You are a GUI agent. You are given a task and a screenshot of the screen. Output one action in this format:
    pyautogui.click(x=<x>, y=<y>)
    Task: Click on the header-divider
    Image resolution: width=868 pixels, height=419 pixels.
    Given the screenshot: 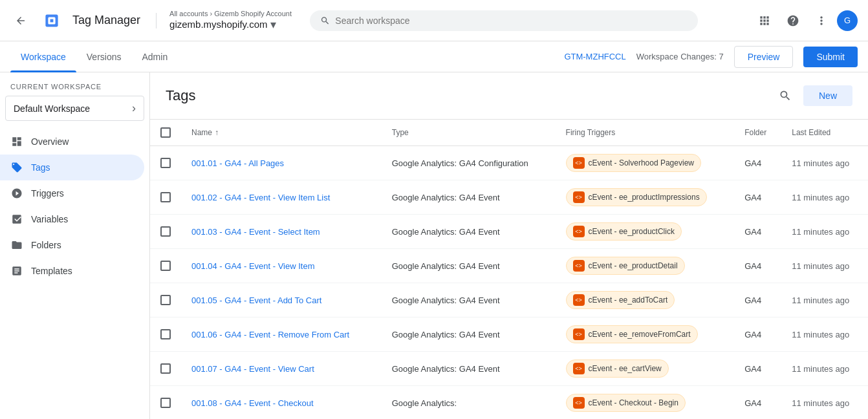 What is the action you would take?
    pyautogui.click(x=157, y=21)
    